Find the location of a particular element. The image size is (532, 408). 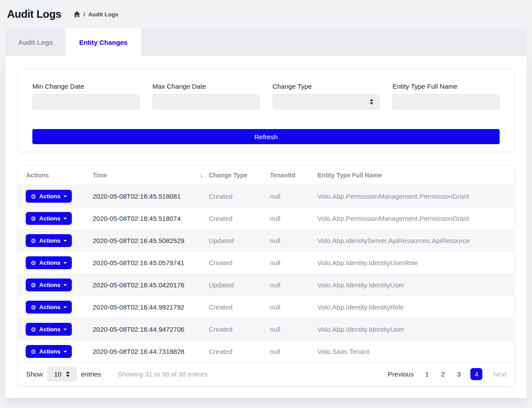

refresh-button: Refresh is located at coordinates (266, 137).